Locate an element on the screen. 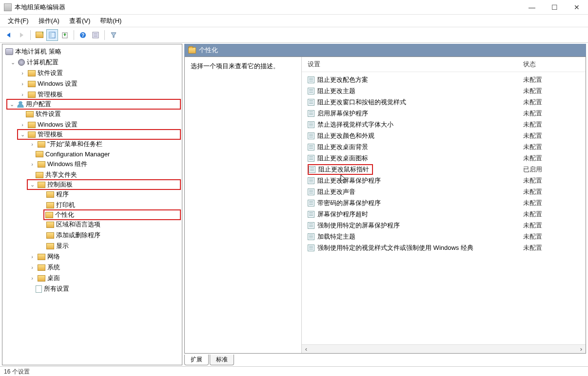  tree-region-lang: 区域和语言选项 is located at coordinates (93, 225).